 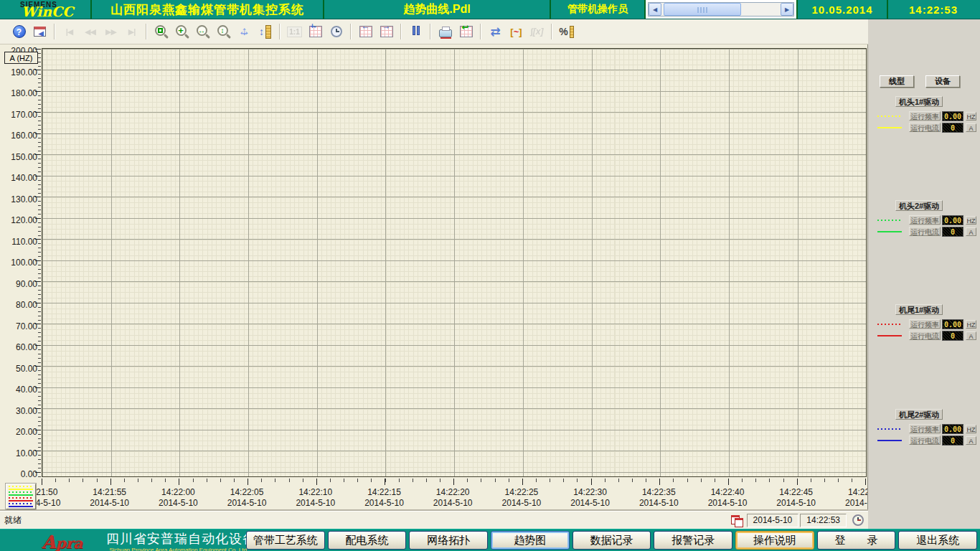 I want to click on y-tick-label: 170.00, so click(x=19, y=115).